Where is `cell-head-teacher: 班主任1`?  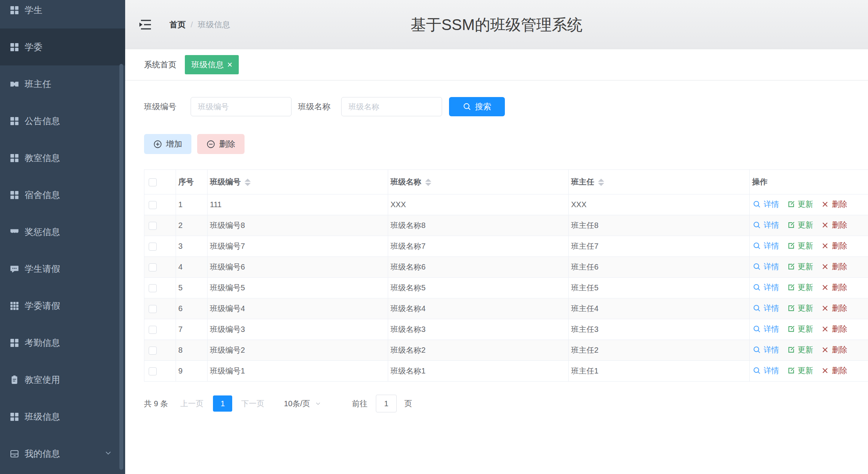 cell-head-teacher: 班主任1 is located at coordinates (659, 371).